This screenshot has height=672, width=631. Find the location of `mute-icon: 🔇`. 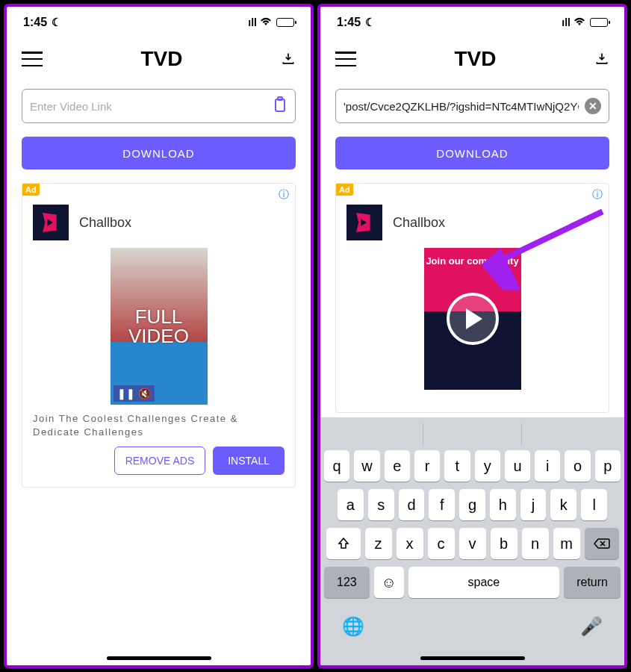

mute-icon: 🔇 is located at coordinates (145, 393).